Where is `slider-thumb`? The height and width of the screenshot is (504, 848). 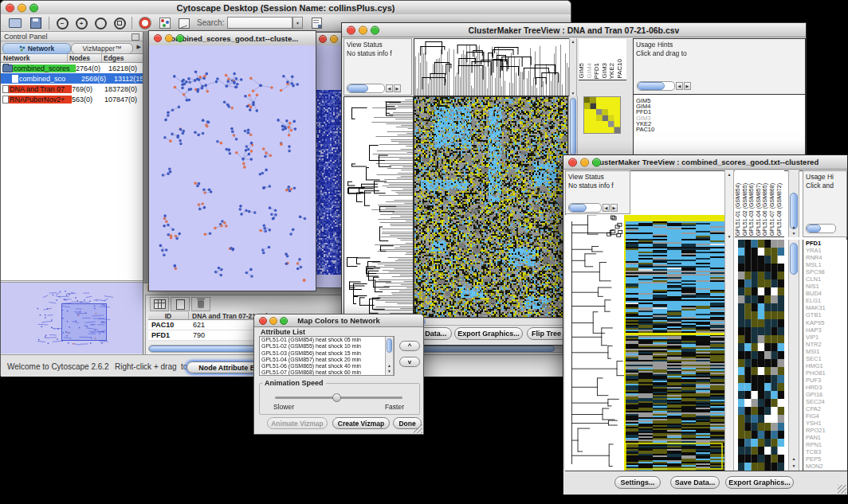 slider-thumb is located at coordinates (336, 398).